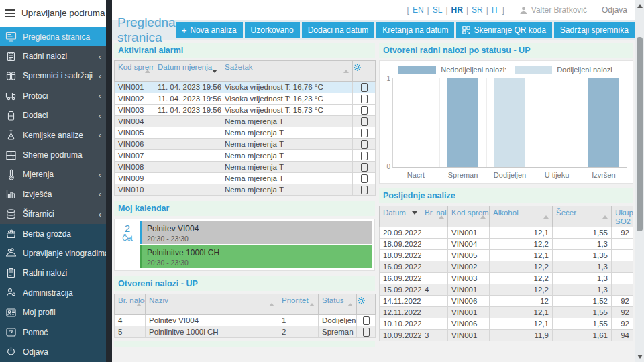 The width and height of the screenshot is (644, 362). I want to click on alarms-col-code: Kod spremnika, so click(134, 71).